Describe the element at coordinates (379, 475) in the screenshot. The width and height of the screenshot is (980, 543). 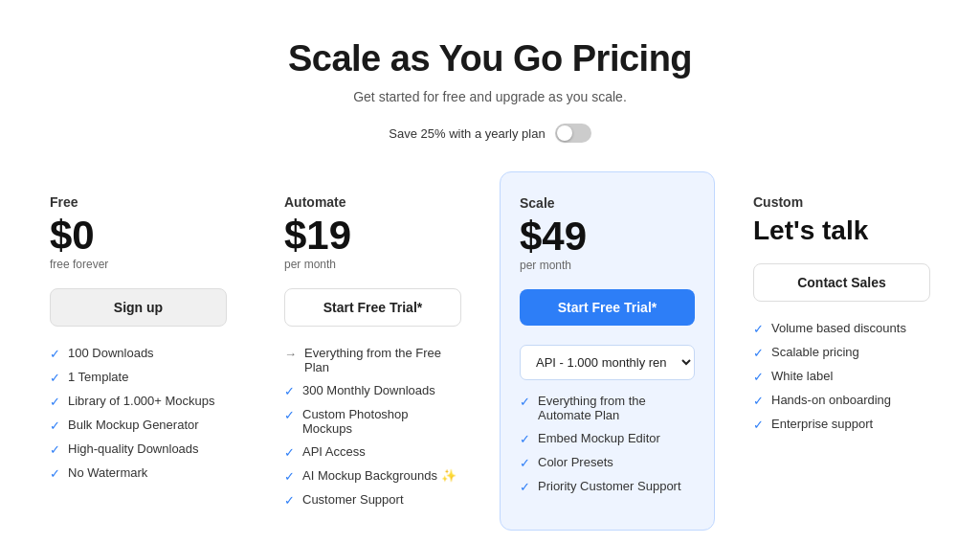
I see `feature-text: AI Mockup Backgrounds ✨` at that location.